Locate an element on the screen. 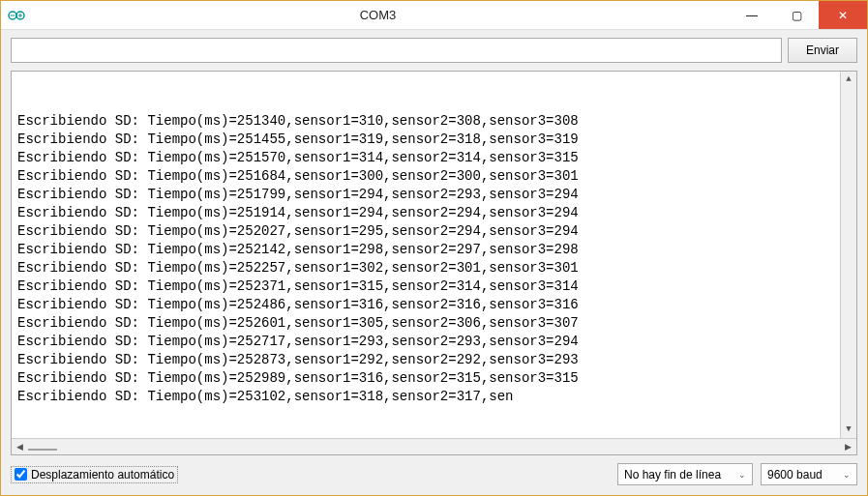  scroll-left-icon: ◀ is located at coordinates (19, 447).